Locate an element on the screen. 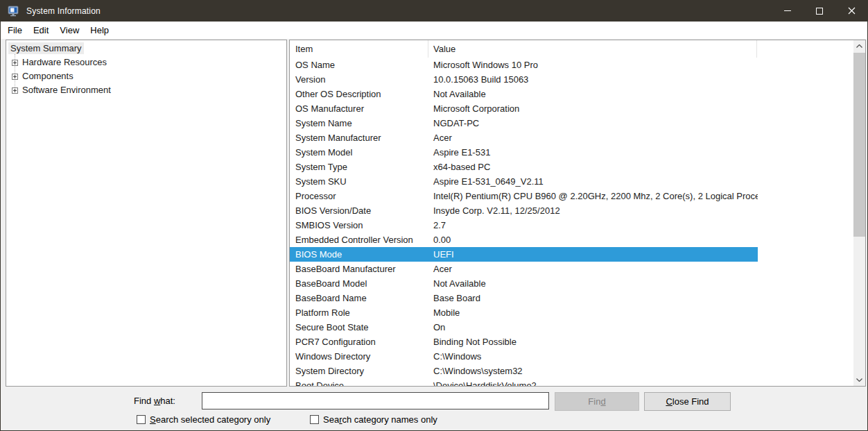 The image size is (868, 431). item-cell: Processor is located at coordinates (359, 196).